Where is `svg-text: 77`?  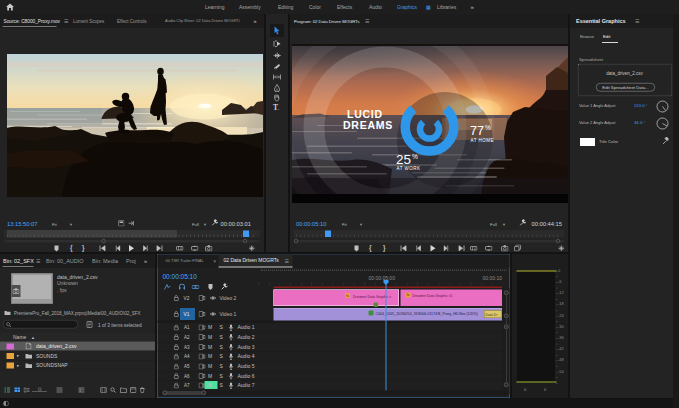 svg-text: 77 is located at coordinates (477, 131).